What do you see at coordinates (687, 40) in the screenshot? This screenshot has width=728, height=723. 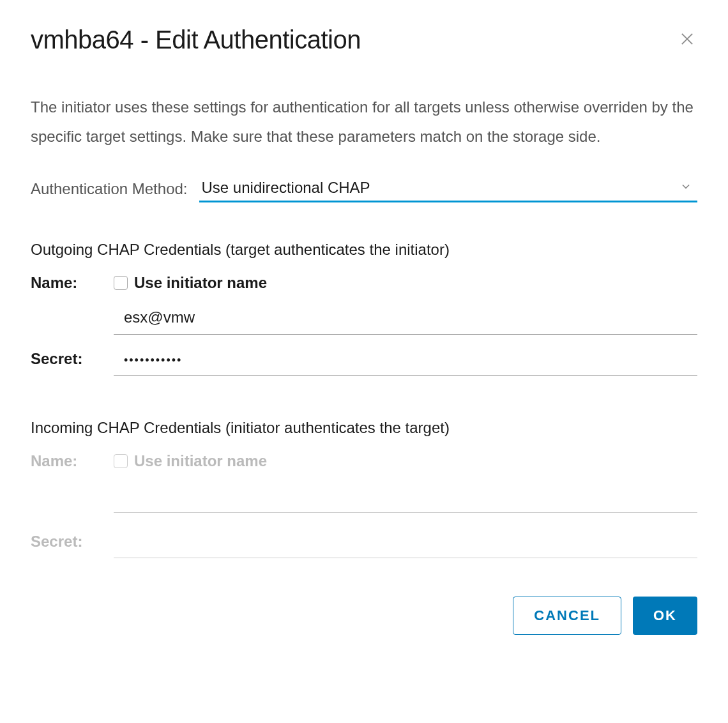 I see `close-icon` at bounding box center [687, 40].